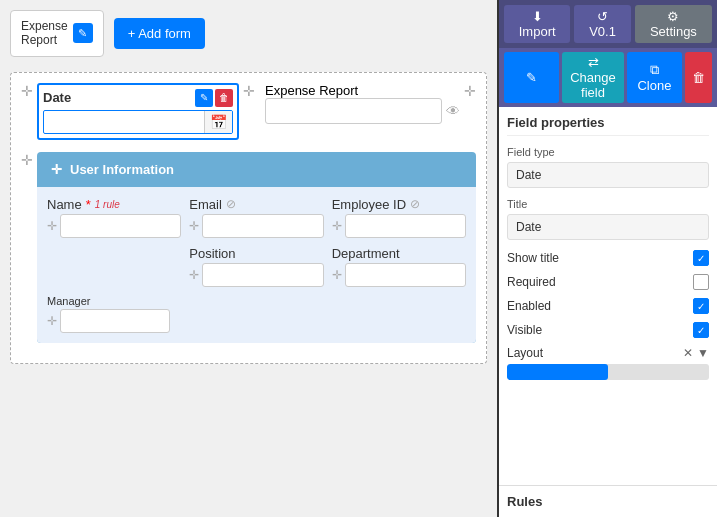 Image resolution: width=717 pixels, height=517 pixels. What do you see at coordinates (608, 258) in the screenshot?
I see `show-title-row: Show title ✓` at bounding box center [608, 258].